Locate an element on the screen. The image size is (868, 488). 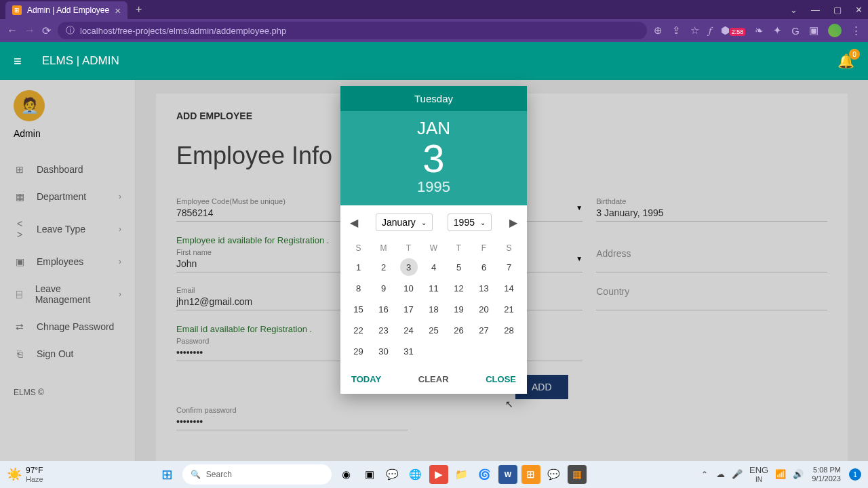
xampp-icon: ⊞ is located at coordinates (531, 474).